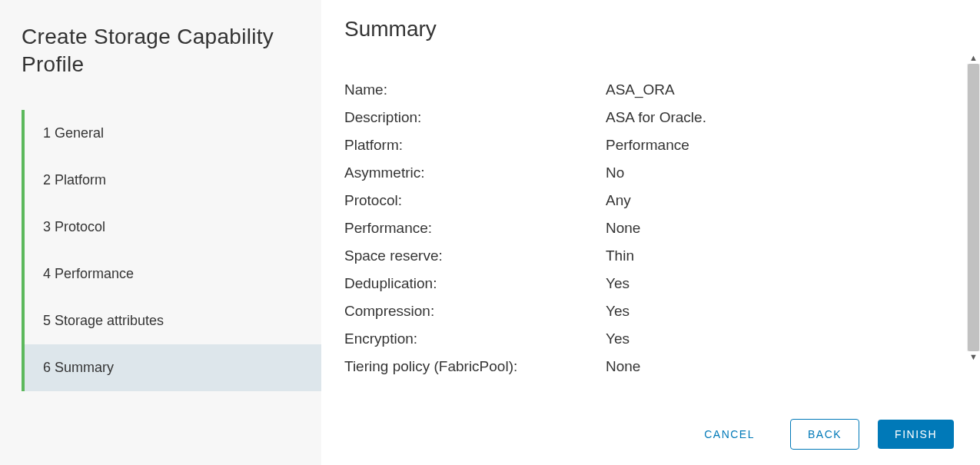 This screenshot has width=980, height=465. What do you see at coordinates (47, 367) in the screenshot?
I see `step-number: 6` at bounding box center [47, 367].